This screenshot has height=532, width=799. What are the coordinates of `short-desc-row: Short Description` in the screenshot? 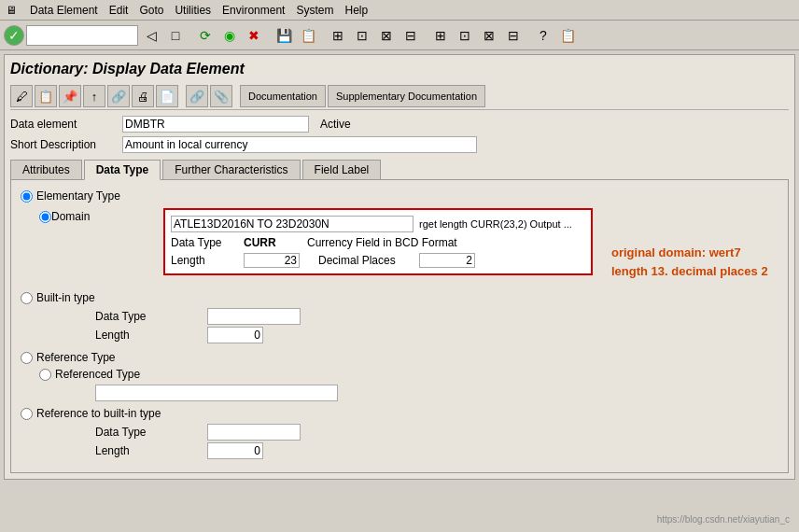 It's located at (400, 145).